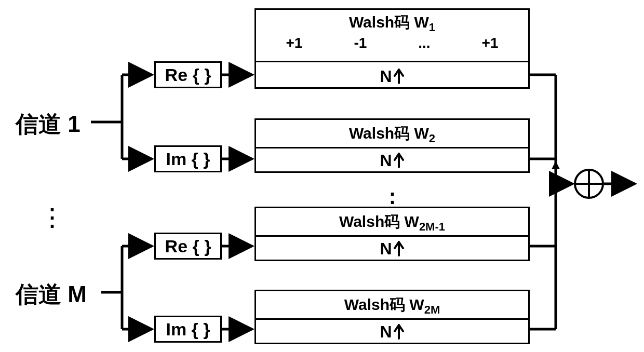 The height and width of the screenshot is (352, 644). Describe the element at coordinates (392, 319) in the screenshot. I see `walsh-divider-w2m` at that location.